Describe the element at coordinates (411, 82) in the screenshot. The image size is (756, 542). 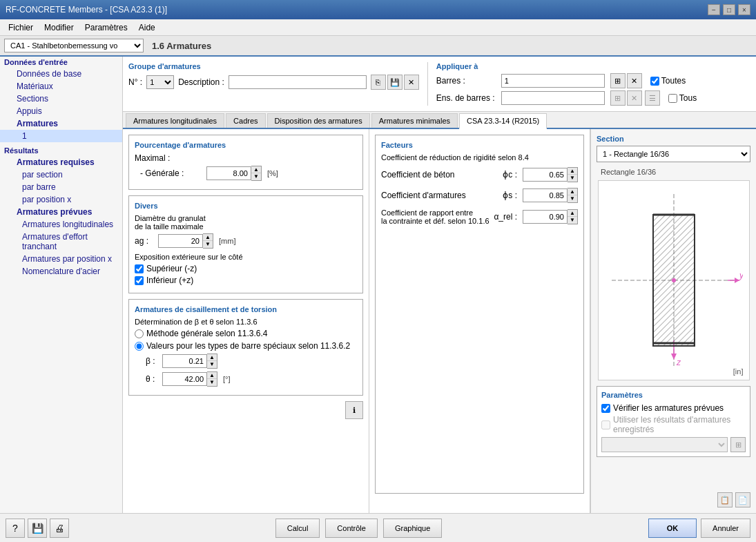
I see `delete-icon: ✕` at that location.